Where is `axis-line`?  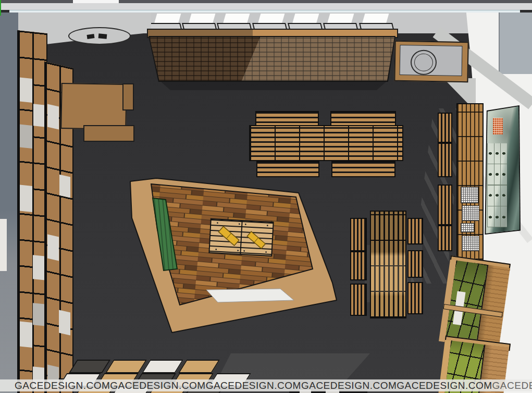 axis-line is located at coordinates (1, 8).